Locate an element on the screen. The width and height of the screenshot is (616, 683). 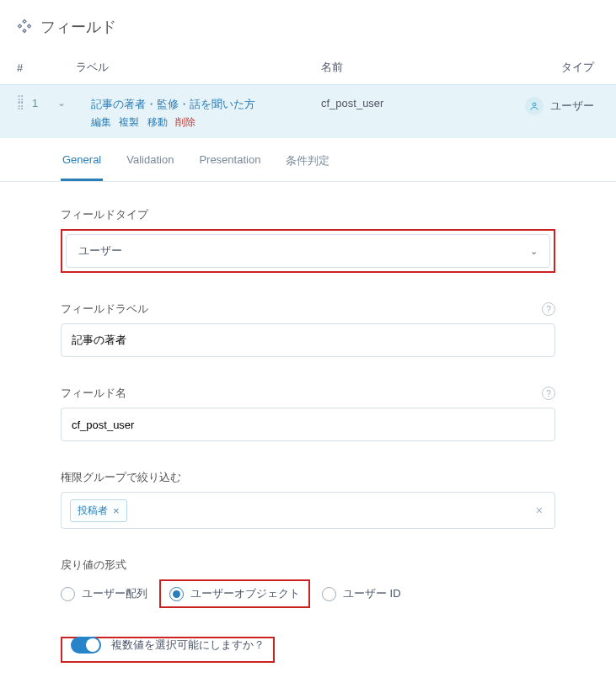
drag-handle-icon: ⠿⠿ is located at coordinates (23, 104).